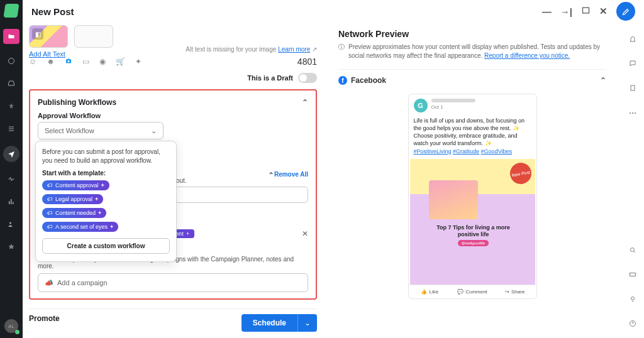  Describe the element at coordinates (11, 154) in the screenshot. I see `nav-send-icon` at that location.